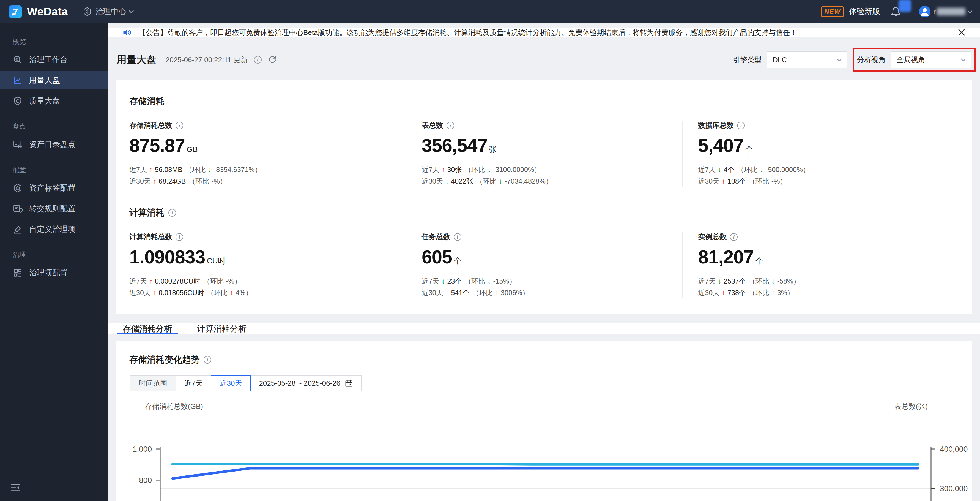 This screenshot has height=501, width=980. Describe the element at coordinates (953, 488) in the screenshot. I see `svg-text: 300,000` at that location.